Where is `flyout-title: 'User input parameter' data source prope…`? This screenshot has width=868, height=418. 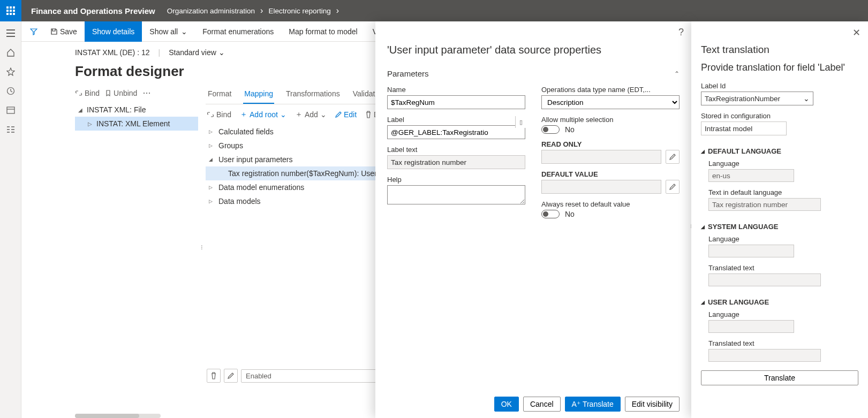
flyout-title: 'User input parameter' data source prope… is located at coordinates (533, 47).